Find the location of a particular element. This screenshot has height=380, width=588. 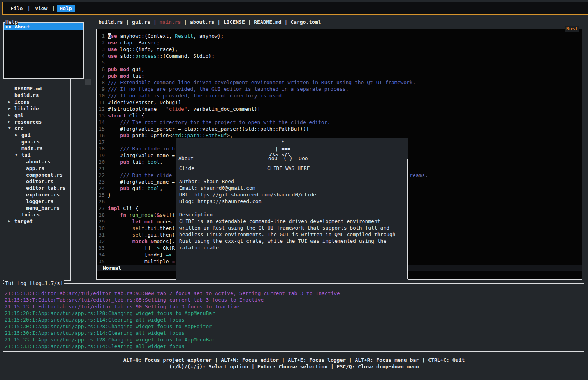

line-number: 34 is located at coordinates (101, 255).